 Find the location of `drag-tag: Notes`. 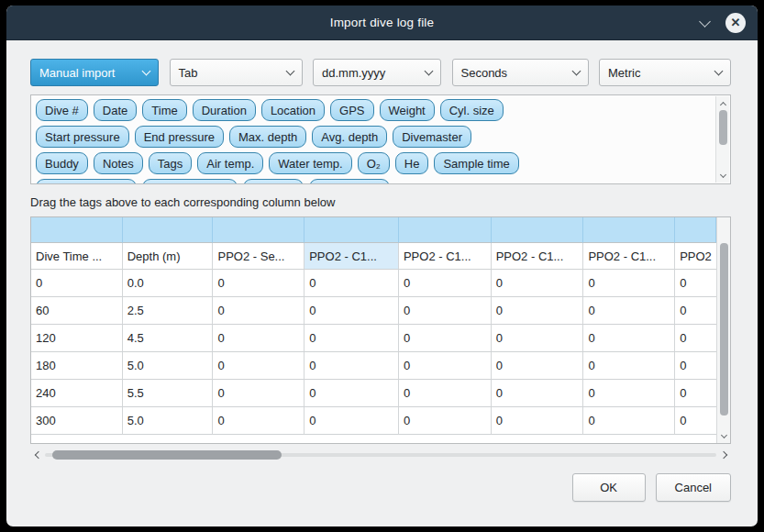

drag-tag: Notes is located at coordinates (118, 163).